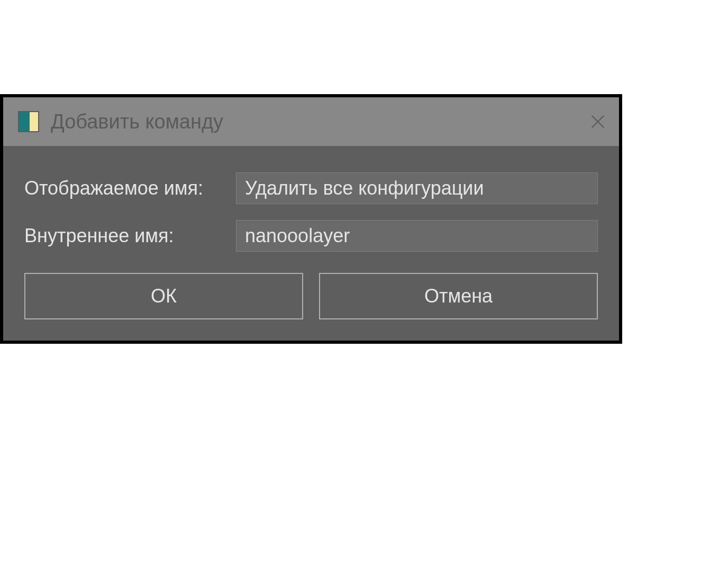  I want to click on display-name-label: Отображаемое имя:, so click(130, 188).